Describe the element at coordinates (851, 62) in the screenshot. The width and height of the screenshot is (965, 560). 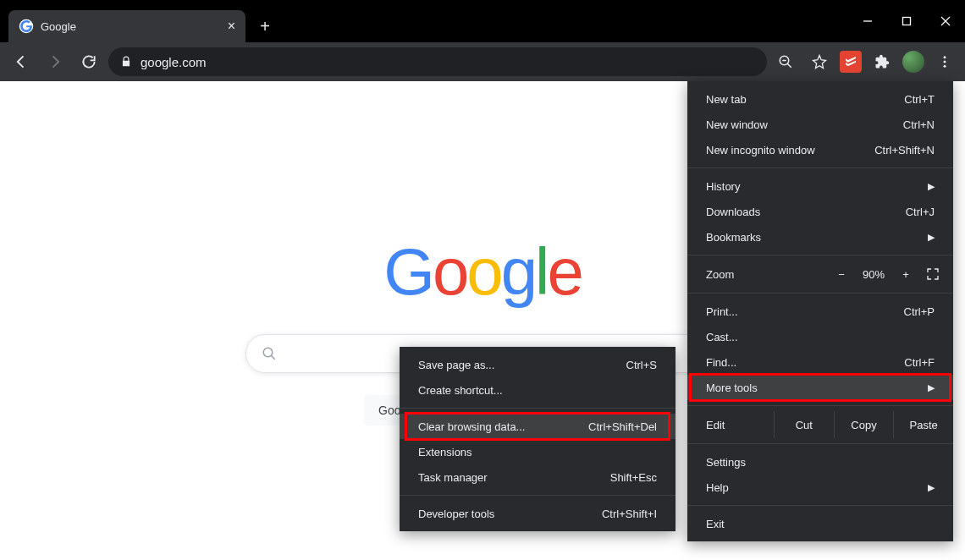
I see `todoist-extension-icon` at that location.